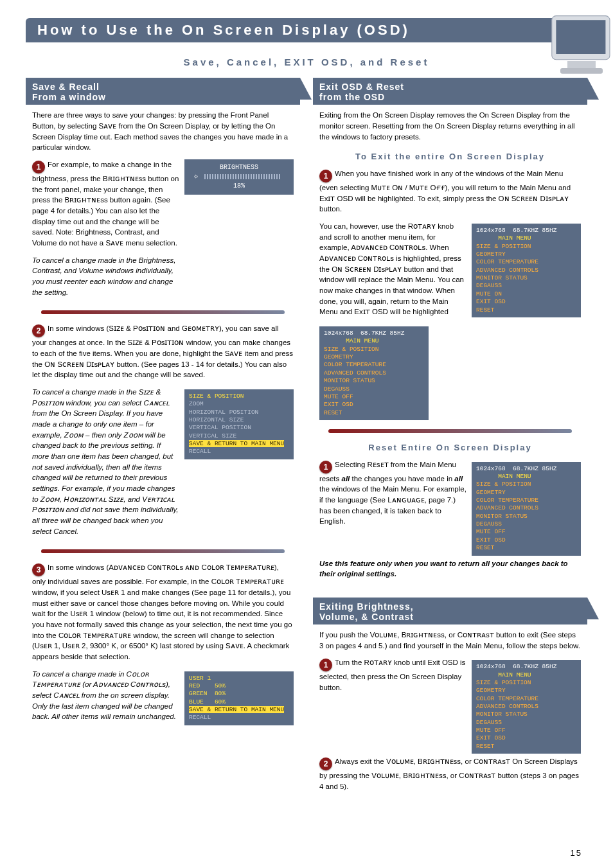 The height and width of the screenshot is (868, 613). Describe the element at coordinates (200, 717) in the screenshot. I see `user1-recall: RECALL` at that location.